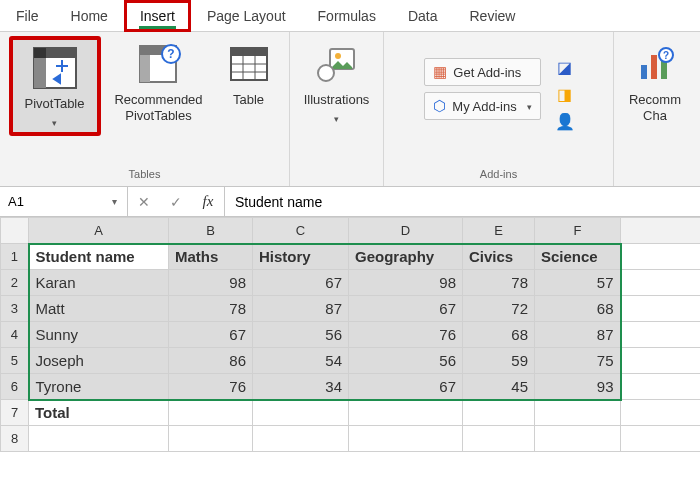  What do you see at coordinates (249, 74) in the screenshot?
I see `table-button: Table` at bounding box center [249, 74].